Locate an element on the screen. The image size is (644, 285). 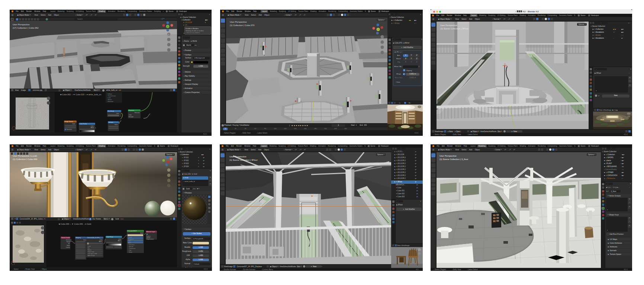
svg-text: Flat is located at coordinates (88, 248).